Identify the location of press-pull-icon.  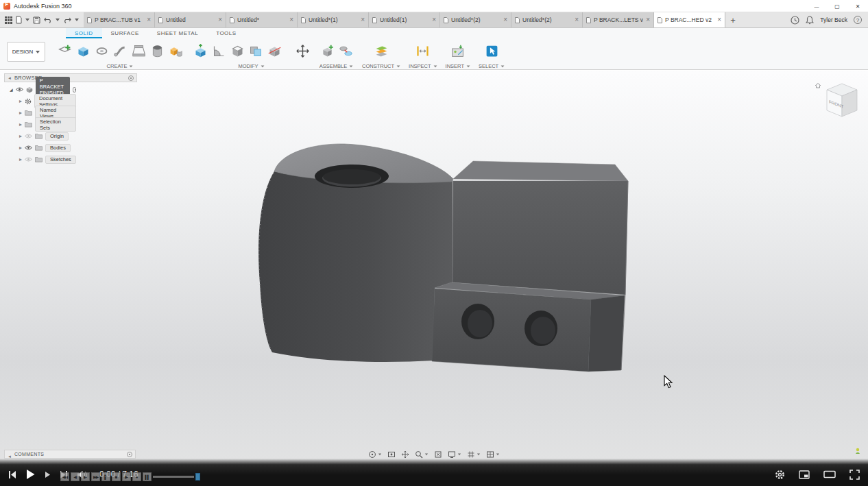
(200, 51).